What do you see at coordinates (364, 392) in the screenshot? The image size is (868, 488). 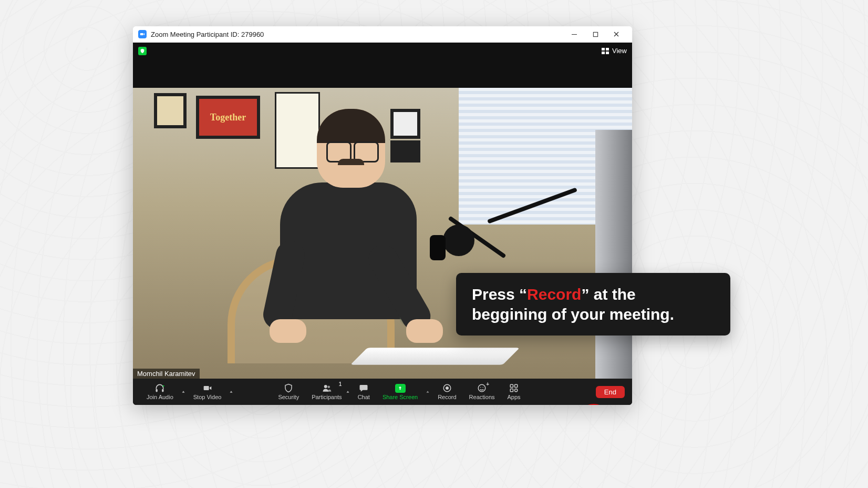 I see `chat-button: Chat` at bounding box center [364, 392].